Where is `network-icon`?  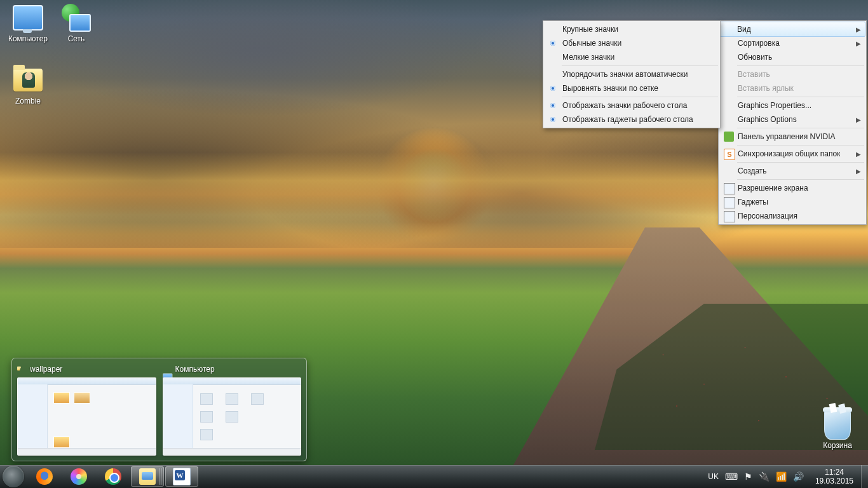
network-icon is located at coordinates (76, 18).